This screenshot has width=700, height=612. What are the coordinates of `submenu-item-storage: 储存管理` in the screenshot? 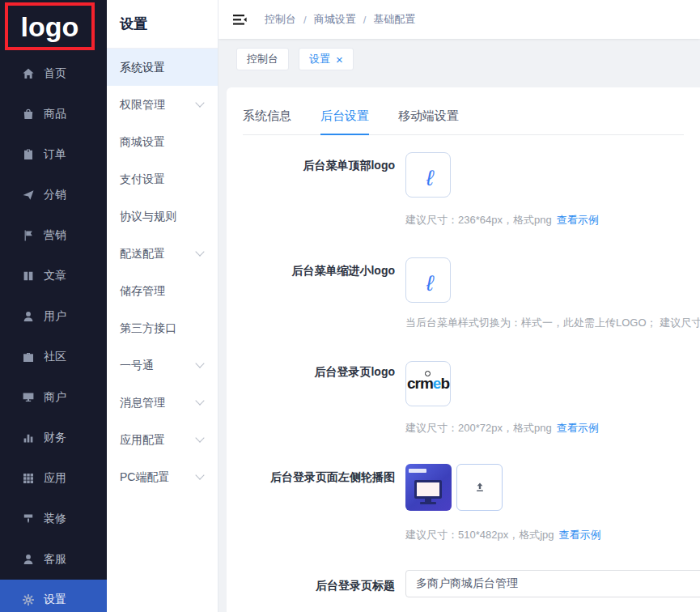 It's located at (162, 291).